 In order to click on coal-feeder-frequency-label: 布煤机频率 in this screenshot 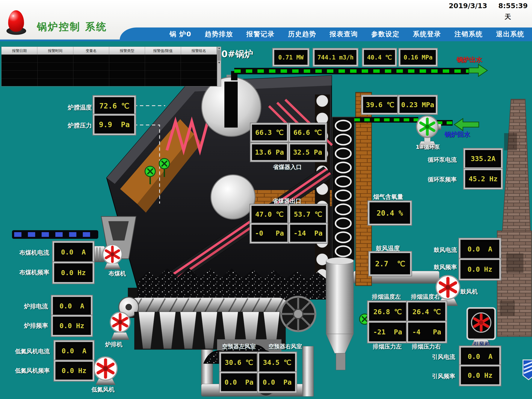, I will do `click(34, 273)`.